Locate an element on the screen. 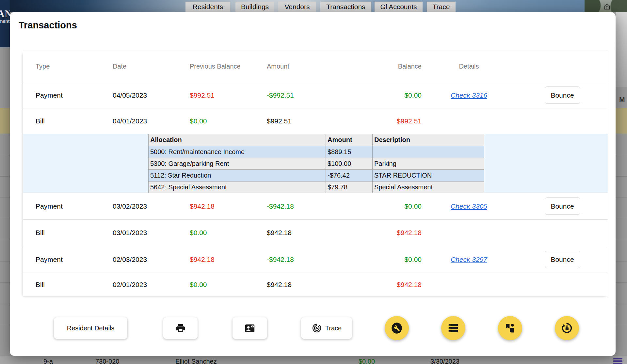 The height and width of the screenshot is (364, 627). check-3305-link: Check 3305 is located at coordinates (469, 206).